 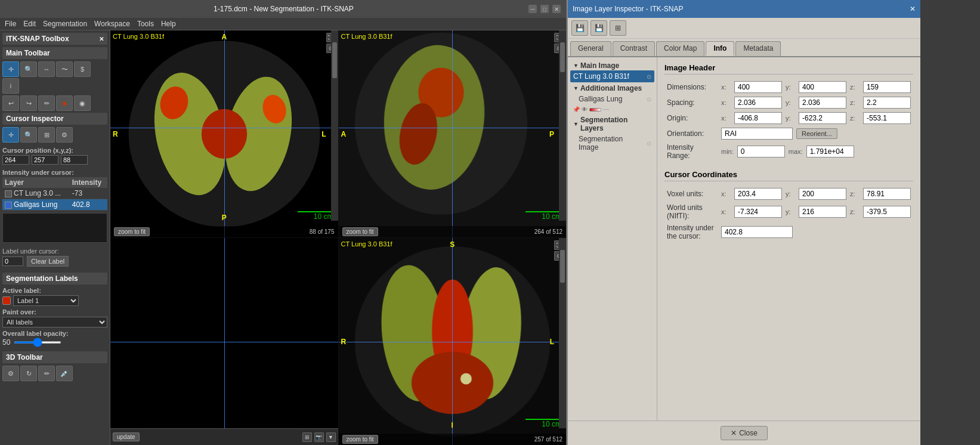 I want to click on clear-label-btn: Clear Label, so click(x=48, y=261).